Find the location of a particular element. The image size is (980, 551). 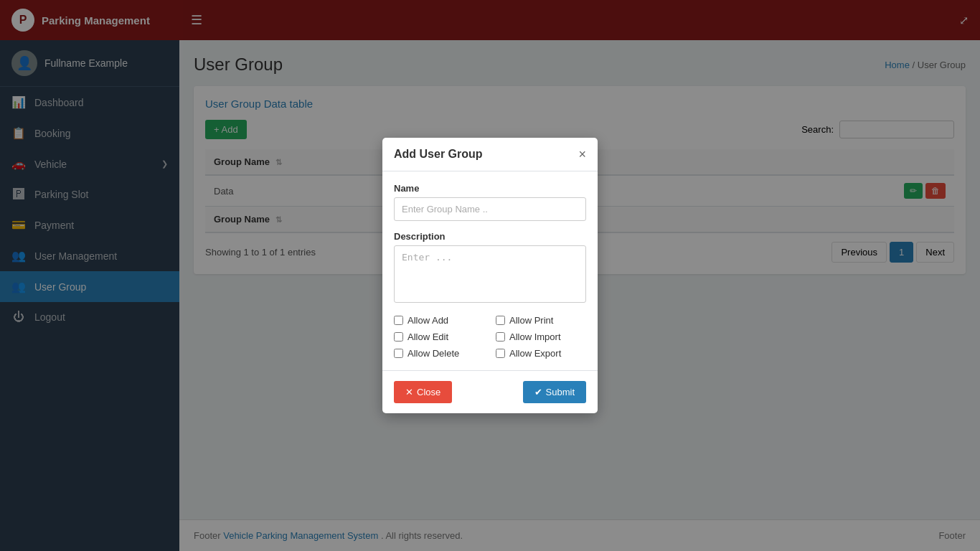

allow-print-label: Allow Print is located at coordinates (531, 320).